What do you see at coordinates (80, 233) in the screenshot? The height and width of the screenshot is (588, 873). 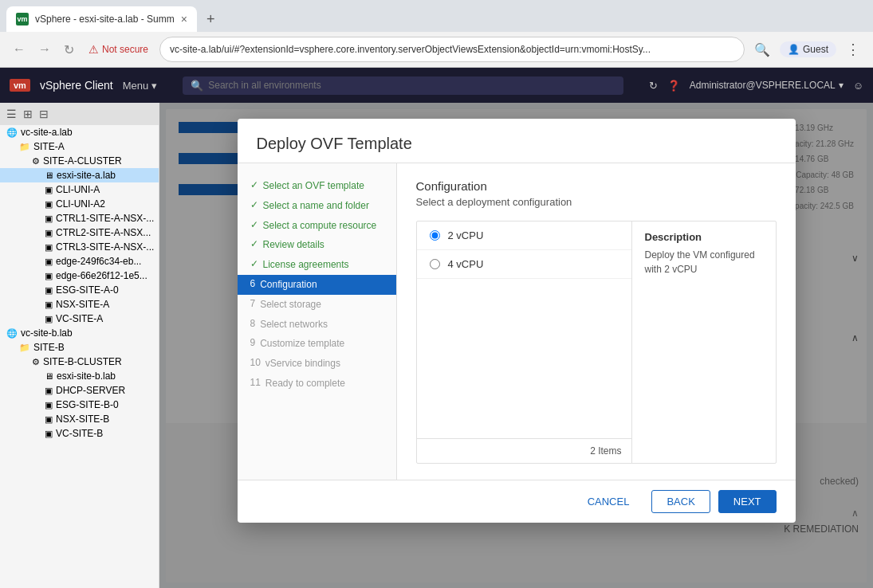 I see `sidebar-item-ctrl2-site-a-nsx---: ▣CTRL2-SITE-A-NSX...` at bounding box center [80, 233].